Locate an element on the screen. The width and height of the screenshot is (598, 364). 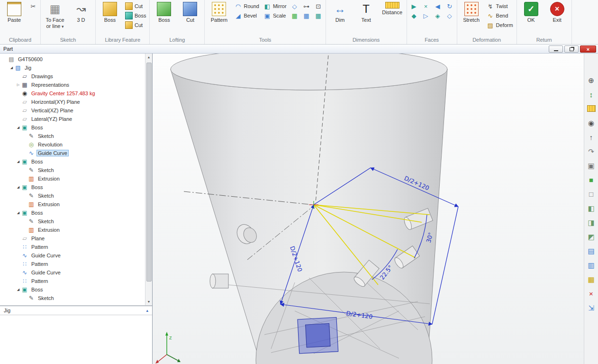
ribbon-button-stretch: Stretch is located at coordinates (471, 12).